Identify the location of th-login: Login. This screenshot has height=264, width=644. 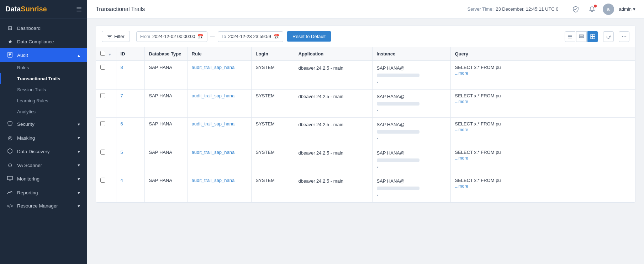
(273, 54).